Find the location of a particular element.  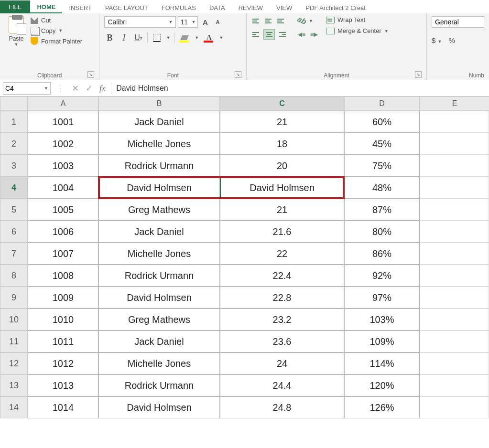

cell-C9: 22.8 is located at coordinates (282, 298).